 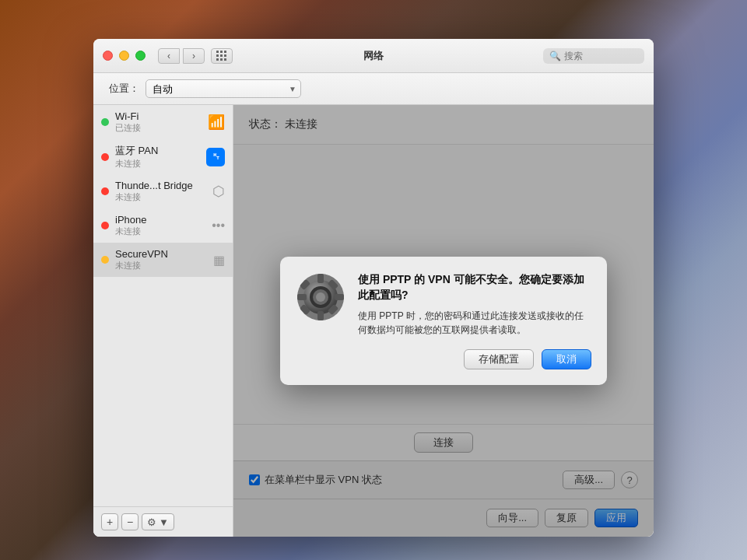 I want to click on gear-icon: ⚙, so click(x=152, y=523).